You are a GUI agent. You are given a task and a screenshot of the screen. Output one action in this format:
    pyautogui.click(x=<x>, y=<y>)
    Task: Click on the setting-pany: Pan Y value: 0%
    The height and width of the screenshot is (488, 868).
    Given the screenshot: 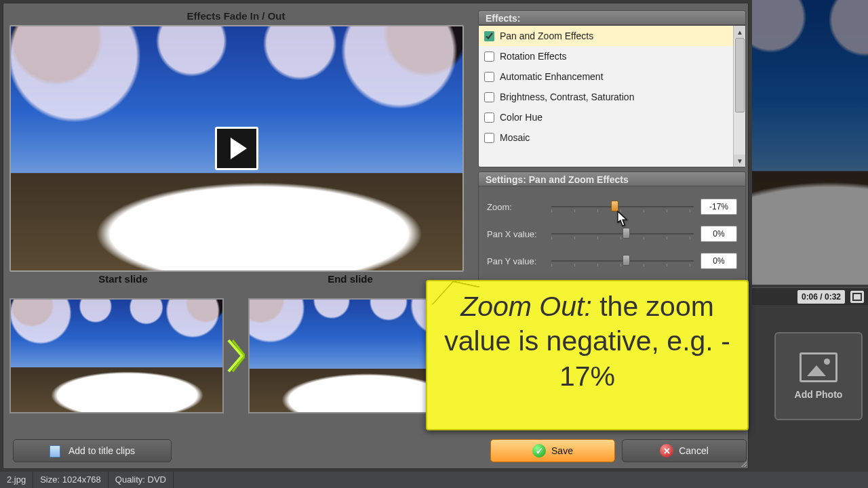 What is the action you would take?
    pyautogui.click(x=612, y=261)
    